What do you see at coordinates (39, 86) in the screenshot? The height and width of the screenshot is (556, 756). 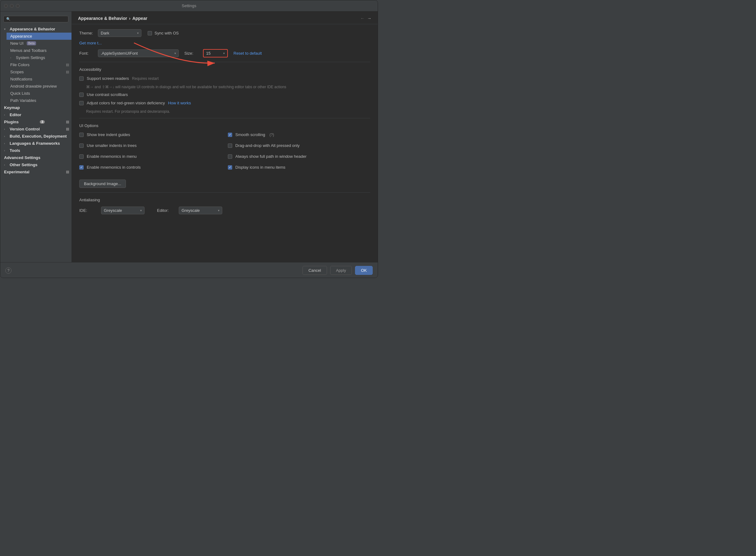 I see `sidebar-item-android-drawable: Android drawable preview` at bounding box center [39, 86].